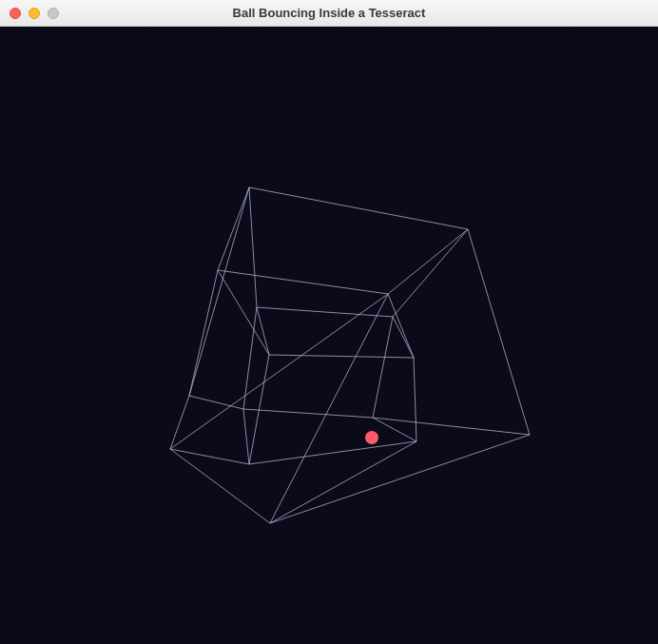 This screenshot has width=658, height=644. Describe the element at coordinates (53, 13) in the screenshot. I see `maximize-icon` at that location.